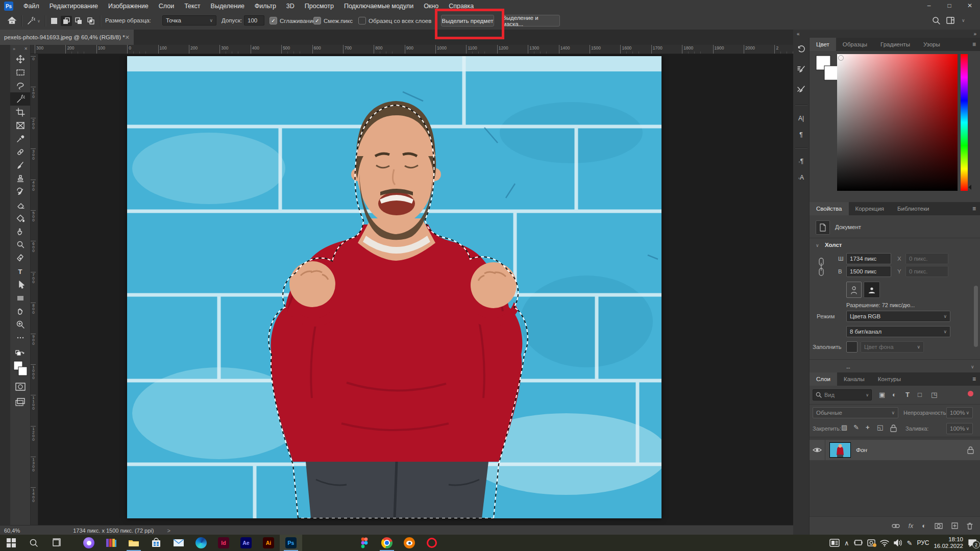 The height and width of the screenshot is (551, 980). Describe the element at coordinates (20, 298) in the screenshot. I see `rectangle-shape-tool` at that location.